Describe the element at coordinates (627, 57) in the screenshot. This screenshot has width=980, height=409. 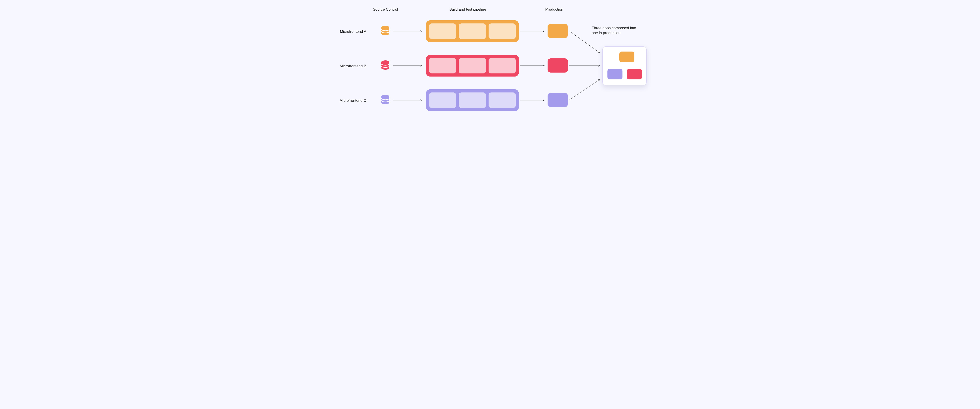
I see `composed-block-a` at that location.